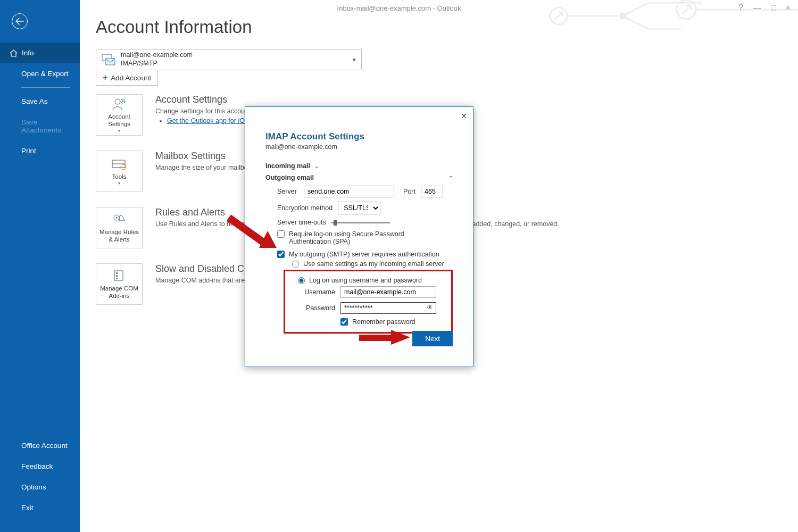 The image size is (798, 532). What do you see at coordinates (119, 104) in the screenshot?
I see `user-gear-icon` at bounding box center [119, 104].